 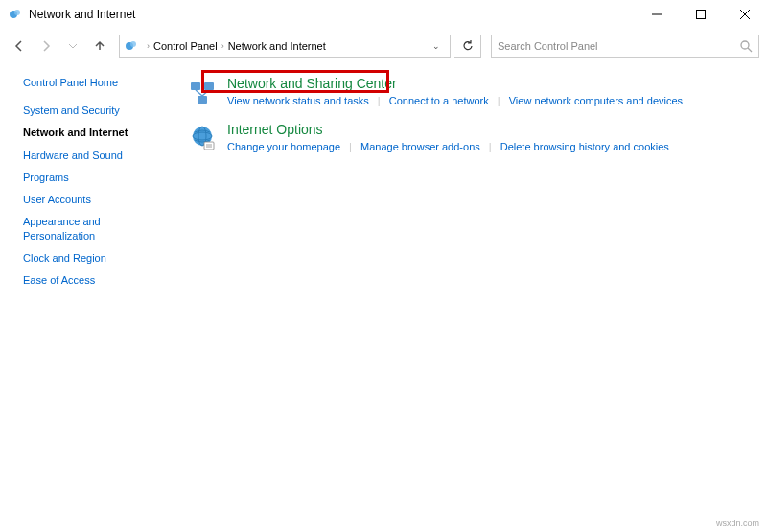 I want to click on sidebar-item-user-accounts: User Accounts, so click(x=96, y=199).